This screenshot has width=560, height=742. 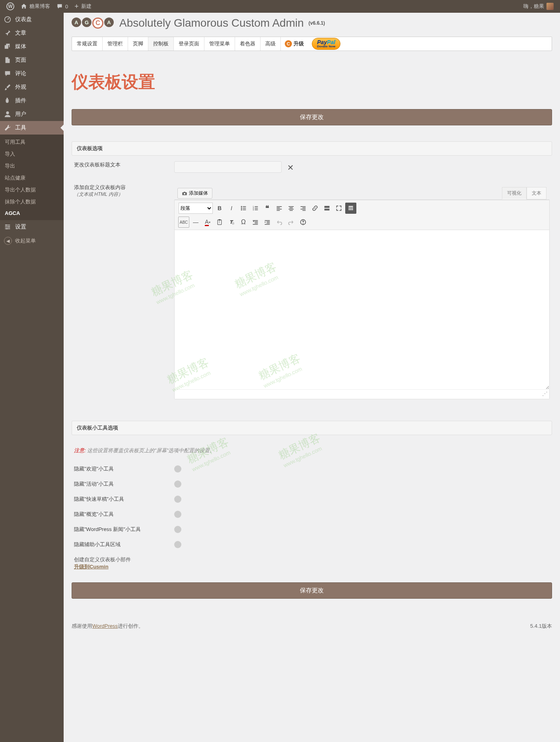 What do you see at coordinates (315, 208) in the screenshot?
I see `link-button` at bounding box center [315, 208].